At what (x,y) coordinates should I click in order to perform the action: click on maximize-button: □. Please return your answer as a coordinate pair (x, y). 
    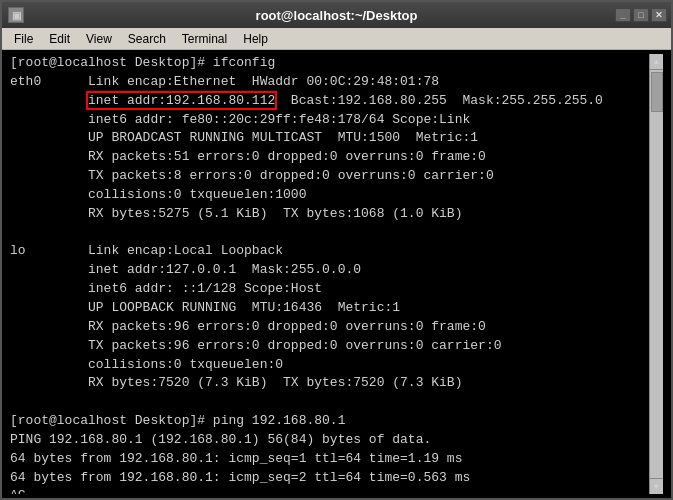
    Looking at the image, I should click on (641, 15).